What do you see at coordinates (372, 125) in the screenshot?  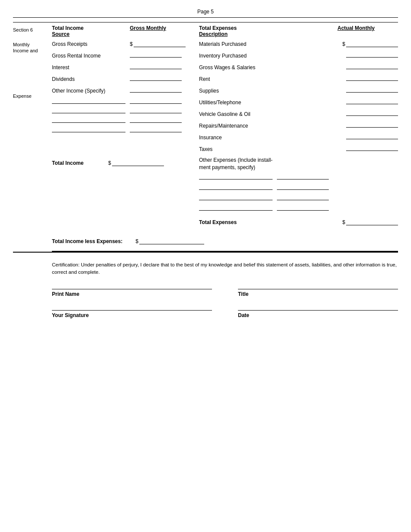 I see `repairs-field` at bounding box center [372, 125].